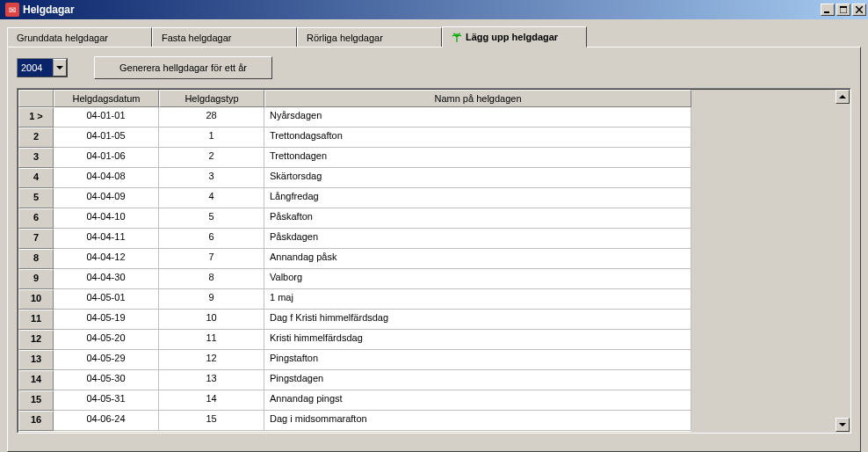  I want to click on maximize-button, so click(843, 10).